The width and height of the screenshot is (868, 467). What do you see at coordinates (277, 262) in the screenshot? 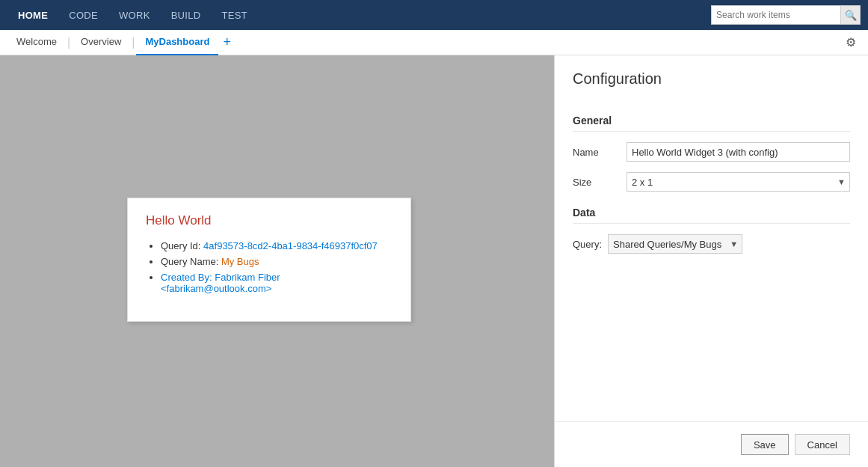
I see `list-item: Query Name: My Bugs` at bounding box center [277, 262].